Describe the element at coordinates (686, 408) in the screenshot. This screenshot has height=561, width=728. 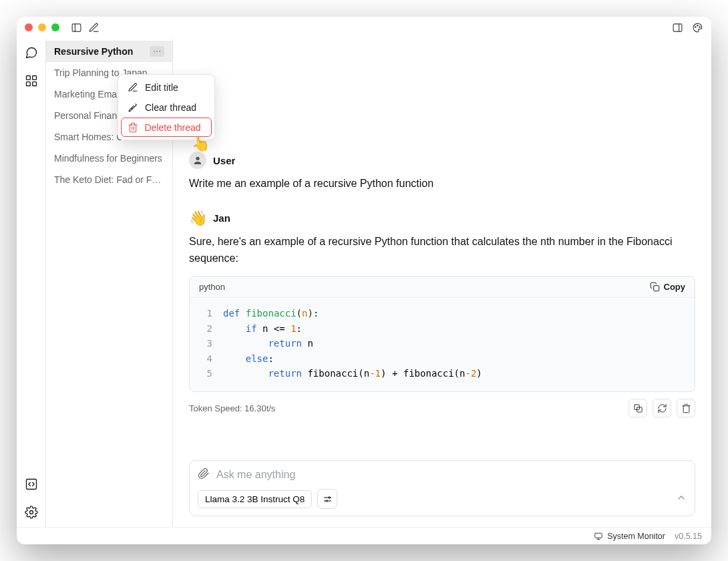
I see `delete-message-icon` at that location.